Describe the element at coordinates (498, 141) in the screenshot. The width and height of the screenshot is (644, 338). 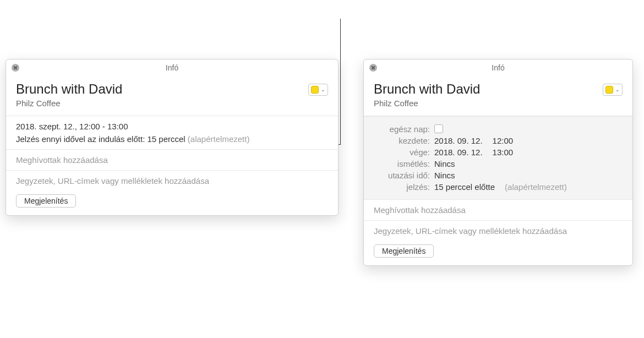
I see `starts-row: kezdete: 2018. 09. 12. 12:00` at that location.